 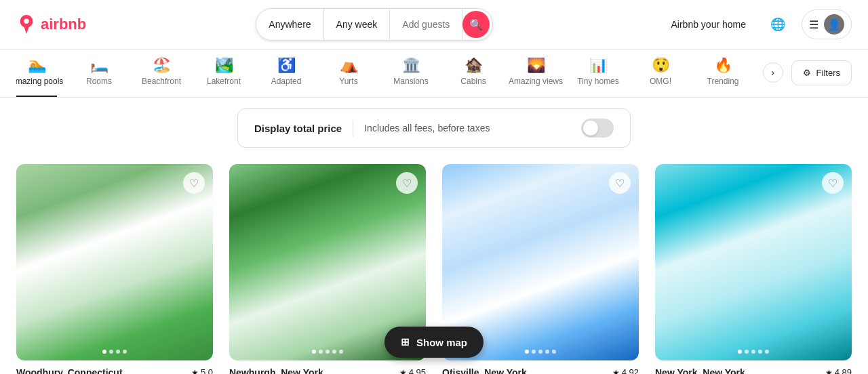 I want to click on search-guests: Add guests, so click(x=426, y=24).